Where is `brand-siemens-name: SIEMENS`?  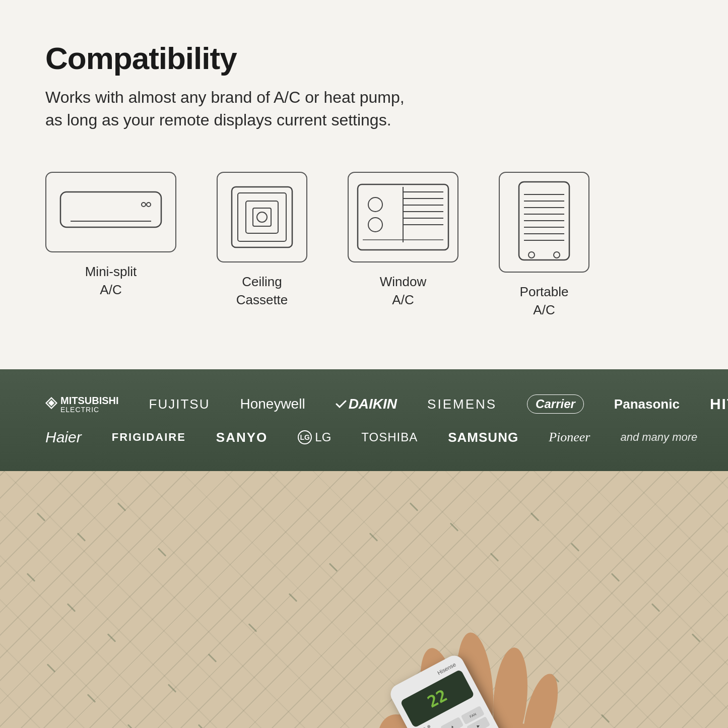
brand-siemens-name: SIEMENS is located at coordinates (462, 404).